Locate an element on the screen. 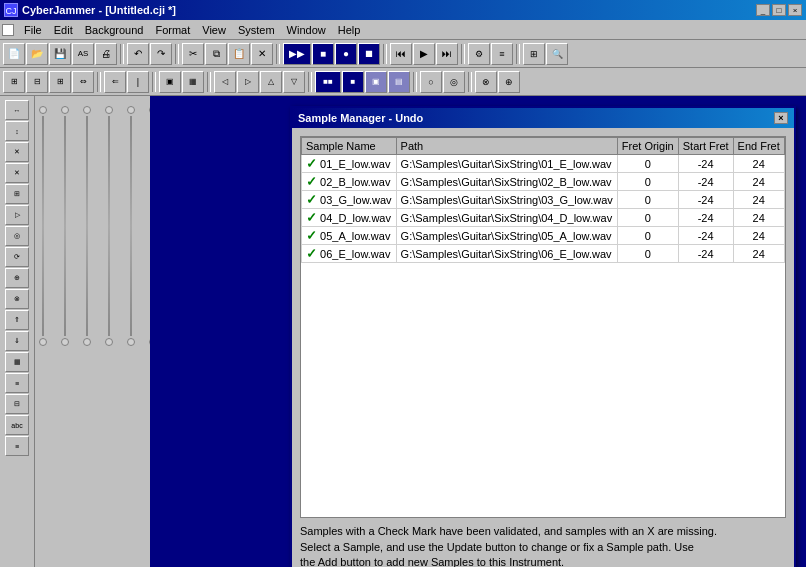 Image resolution: width=806 pixels, height=567 pixels. tb2-blue-4: ▤ is located at coordinates (399, 82).